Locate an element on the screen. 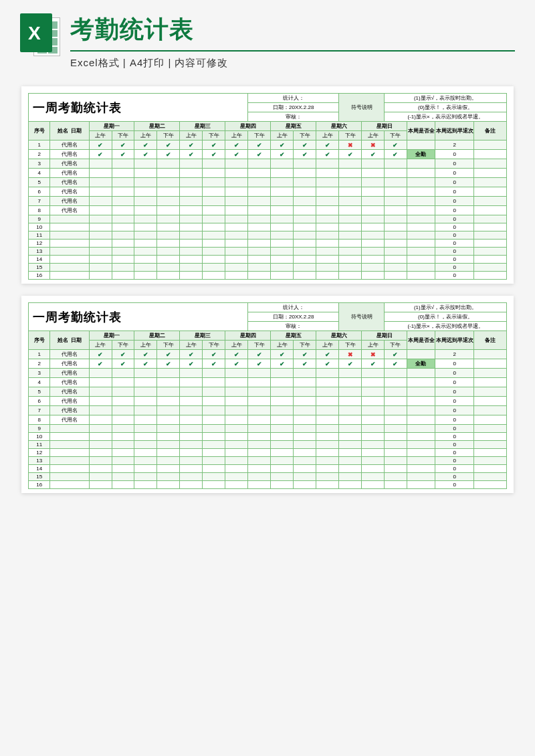 This screenshot has height=756, width=535. col-day-5: 星期六 is located at coordinates (339, 336).